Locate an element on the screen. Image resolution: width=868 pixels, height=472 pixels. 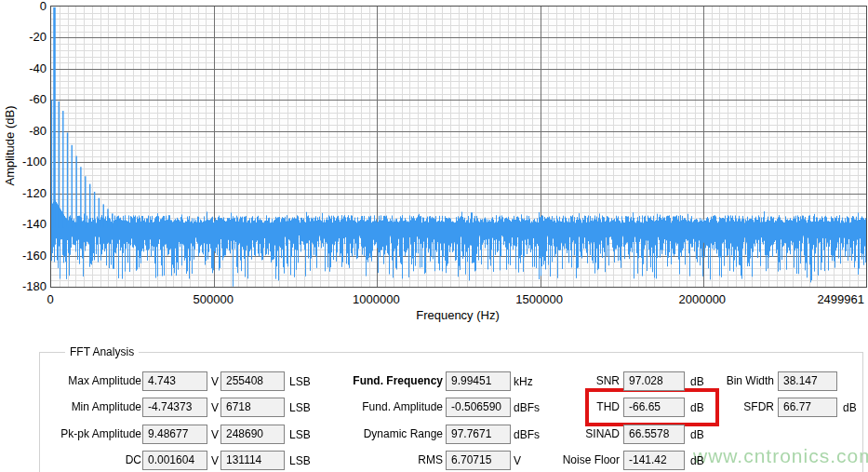
value-field: -141.42 is located at coordinates (654, 460).